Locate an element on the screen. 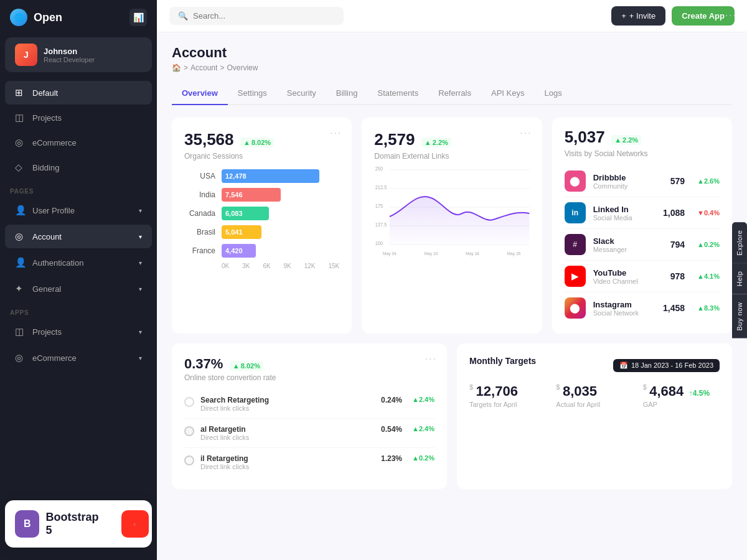 The width and height of the screenshot is (747, 560). sidebar-item-authentication: 👤 Authentication ▾ is located at coordinates (78, 263).